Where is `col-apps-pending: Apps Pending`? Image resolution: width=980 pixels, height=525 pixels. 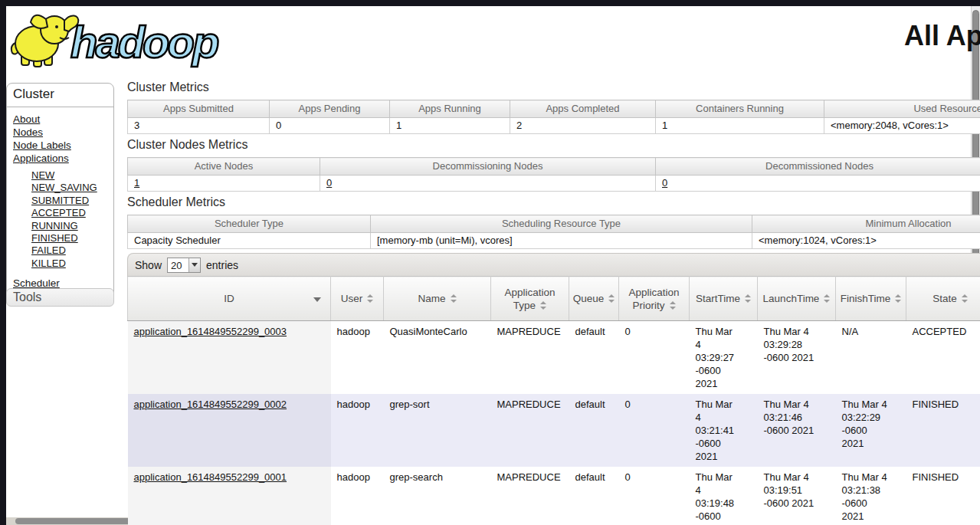
col-apps-pending: Apps Pending is located at coordinates (329, 109).